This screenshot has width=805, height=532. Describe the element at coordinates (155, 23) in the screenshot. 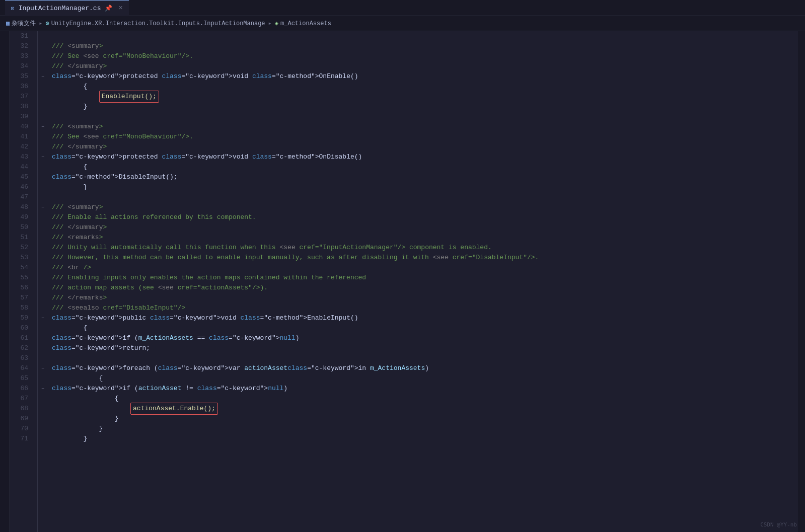

I see `breadcrumb-symbol1: ⚙ UnityEngine.XR.Interaction.Toolkit.Inp…` at that location.